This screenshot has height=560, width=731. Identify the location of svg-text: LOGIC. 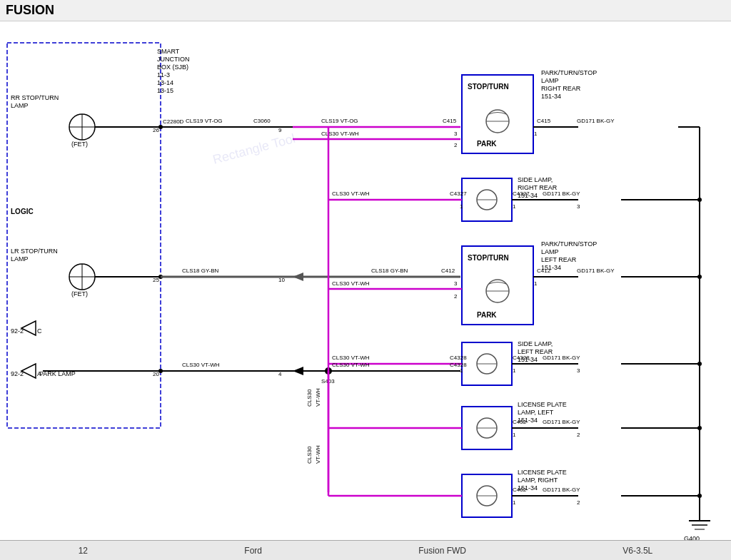
(22, 211).